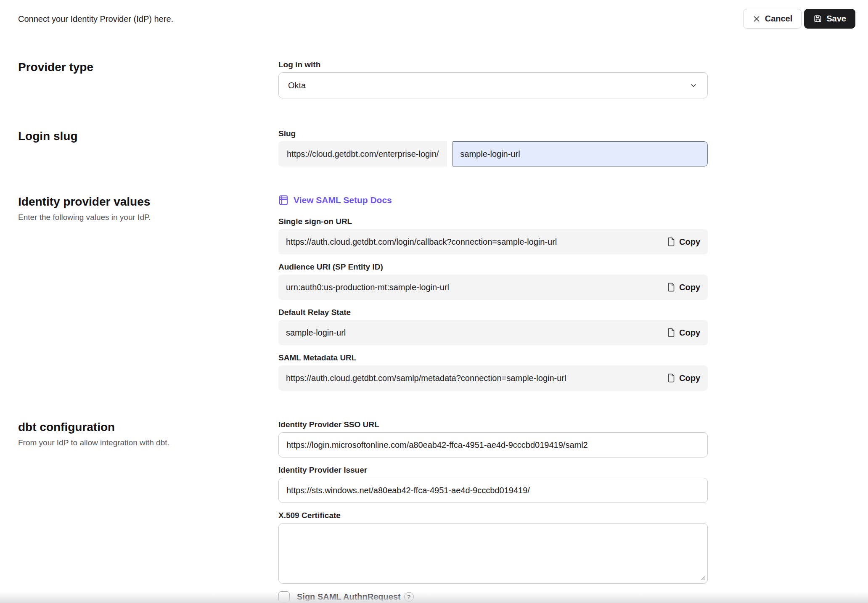 This screenshot has width=868, height=603. I want to click on certificate-label: X.509 Certificate, so click(493, 516).